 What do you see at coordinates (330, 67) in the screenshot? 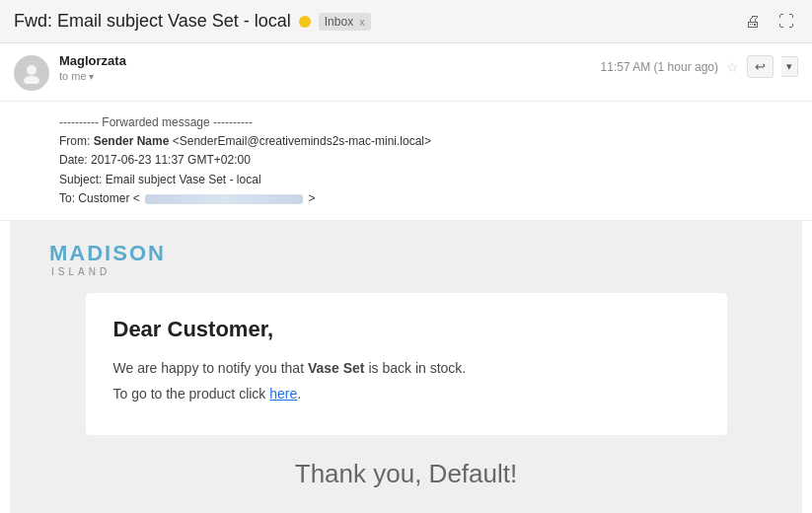
I see `sender-info: Maglorzata to me ▾` at bounding box center [330, 67].